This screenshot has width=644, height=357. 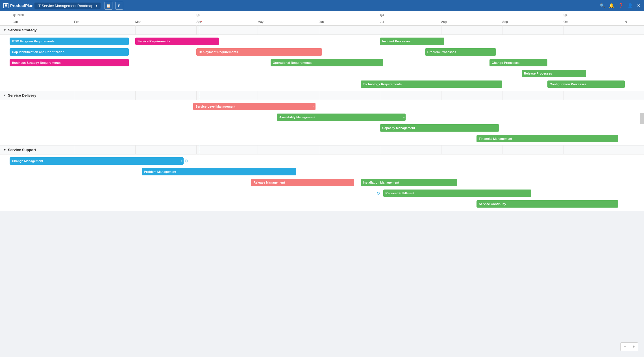 I want to click on bar-service-req: Service Requirements, so click(x=177, y=41).